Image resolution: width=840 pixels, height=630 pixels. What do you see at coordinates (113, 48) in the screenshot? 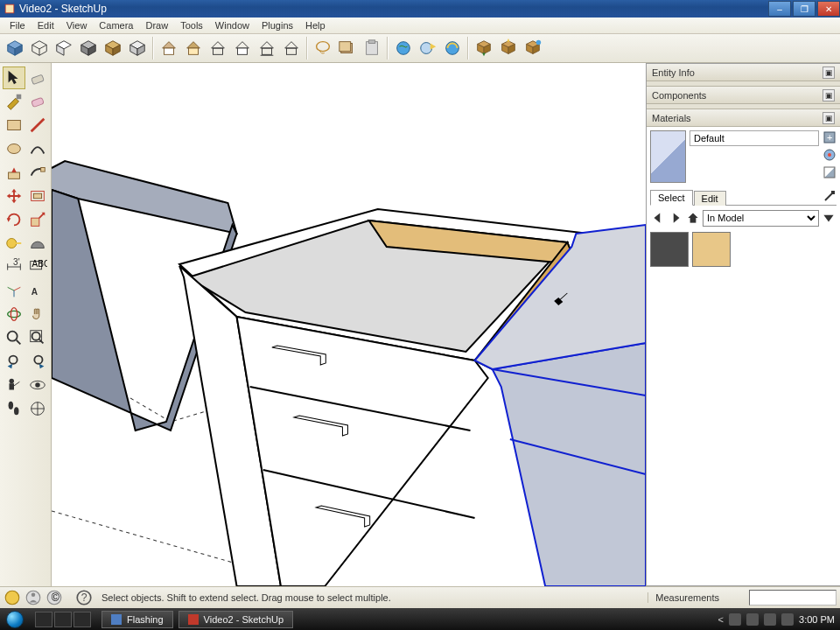
I see `texture-cube-icon` at bounding box center [113, 48].